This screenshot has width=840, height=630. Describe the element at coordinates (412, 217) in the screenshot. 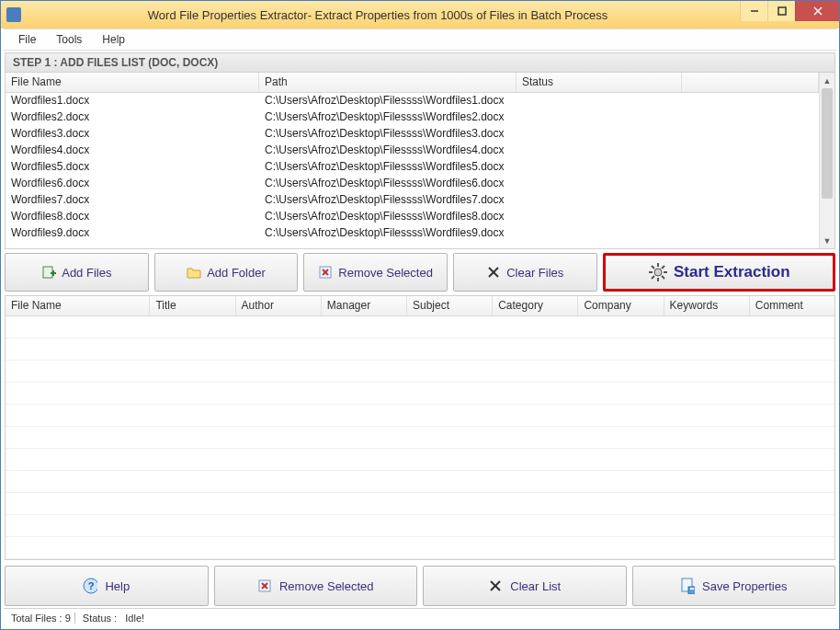

I see `table-row: Wordfiles8.docxC:\Users\Afroz\Desktop\Fi…` at that location.